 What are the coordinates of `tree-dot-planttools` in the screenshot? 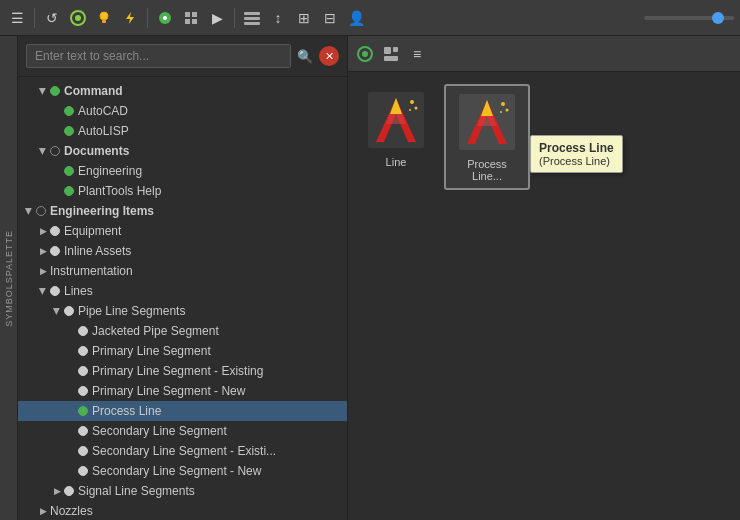 It's located at (69, 191).